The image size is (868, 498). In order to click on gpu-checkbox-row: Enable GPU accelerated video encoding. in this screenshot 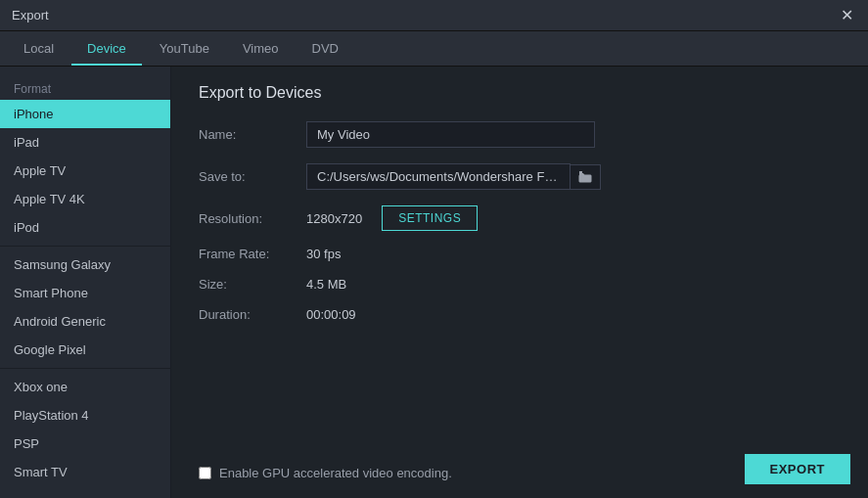, I will do `click(325, 474)`.